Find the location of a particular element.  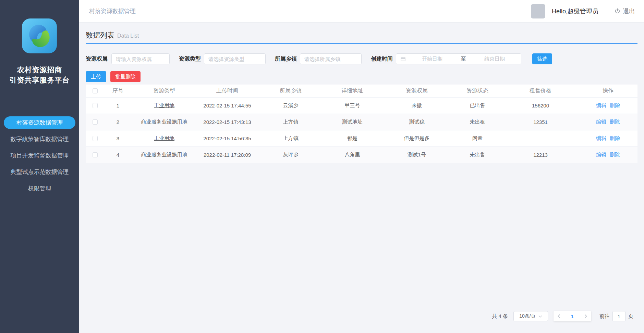

batch-delete-button: 批量删除 is located at coordinates (125, 77).